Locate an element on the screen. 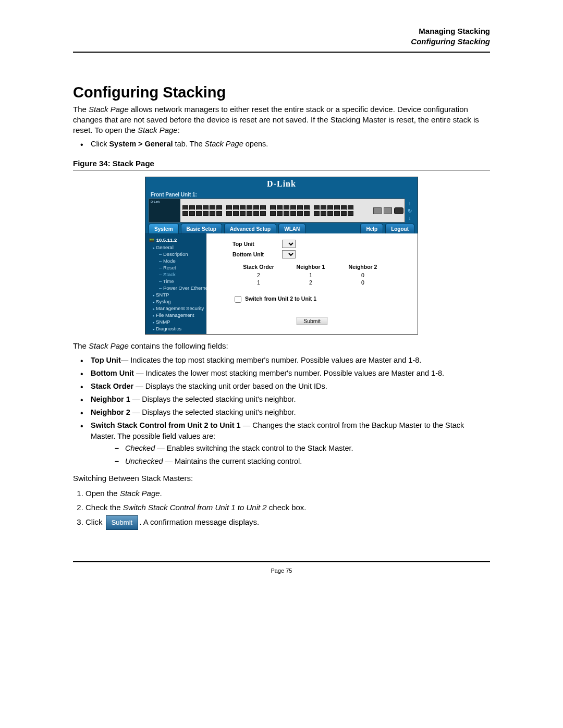  nav-sidebar: 📟 10.5.11.2 General Description Mode Res… is located at coordinates (176, 283).